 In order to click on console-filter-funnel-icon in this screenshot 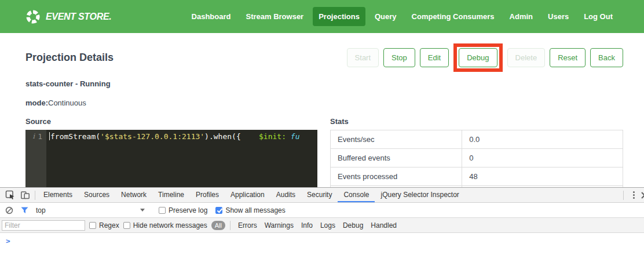, I will do `click(24, 210)`.